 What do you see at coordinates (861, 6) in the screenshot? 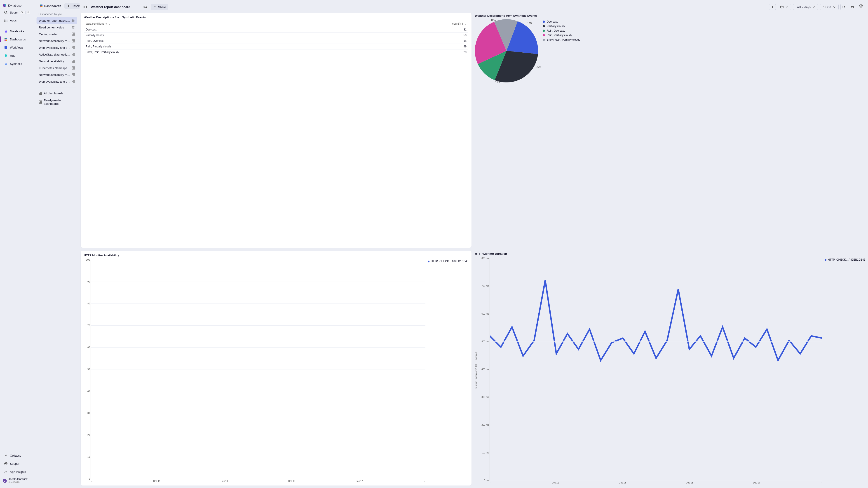
I see `help-button` at bounding box center [861, 6].